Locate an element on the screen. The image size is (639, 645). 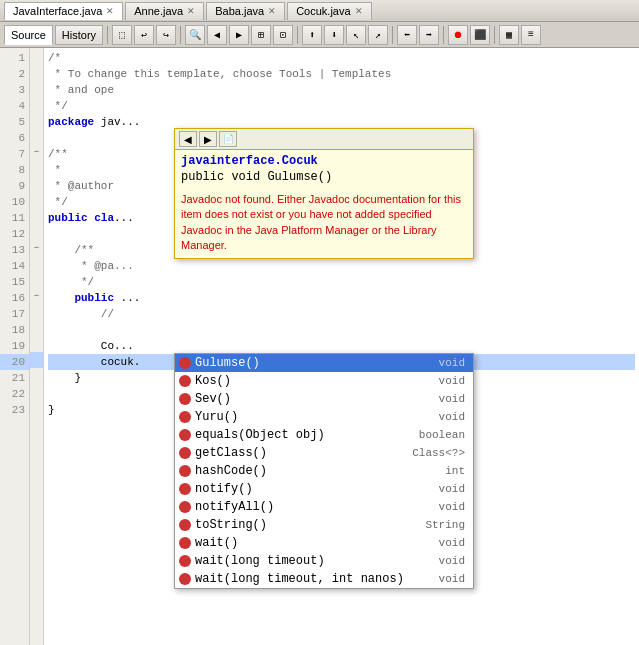
line-num-10: 10 is located at coordinates (14, 202).